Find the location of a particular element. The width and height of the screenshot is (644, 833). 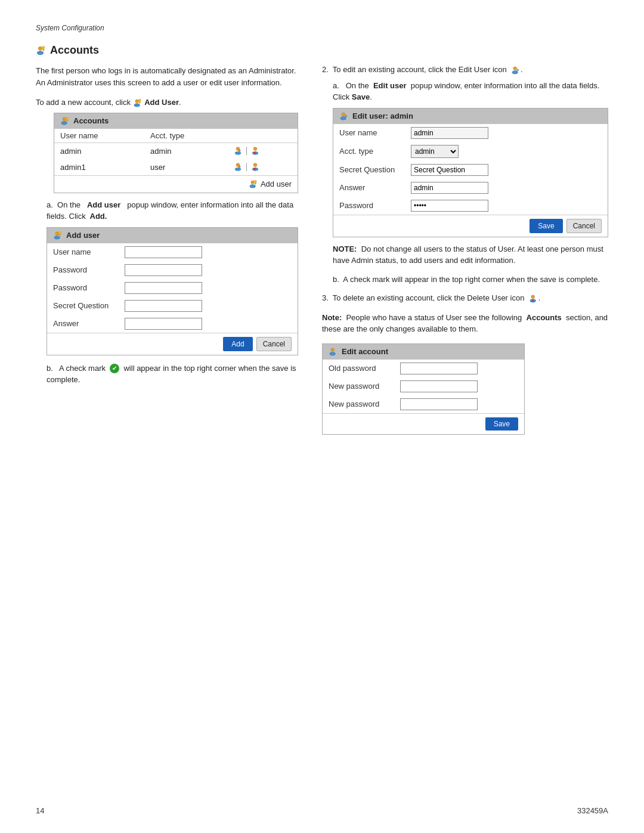

edit-cancel-button: Cancel is located at coordinates (584, 226).